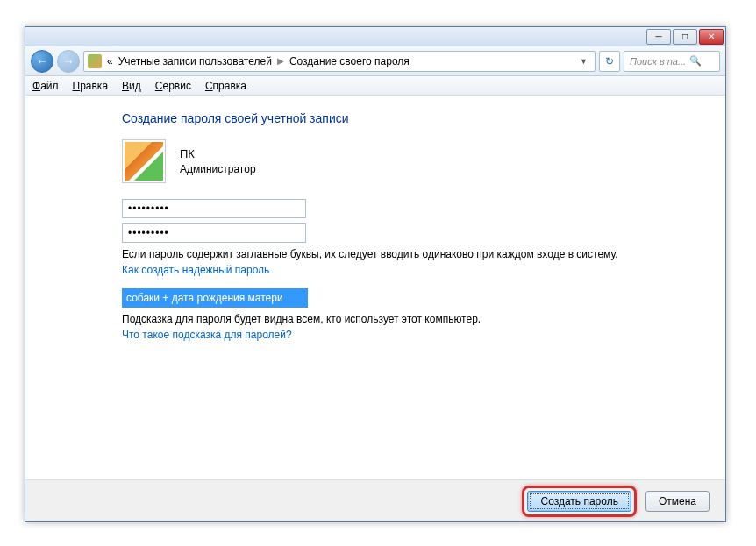  I want to click on search-input: Поиск в па... 🔍, so click(672, 61).